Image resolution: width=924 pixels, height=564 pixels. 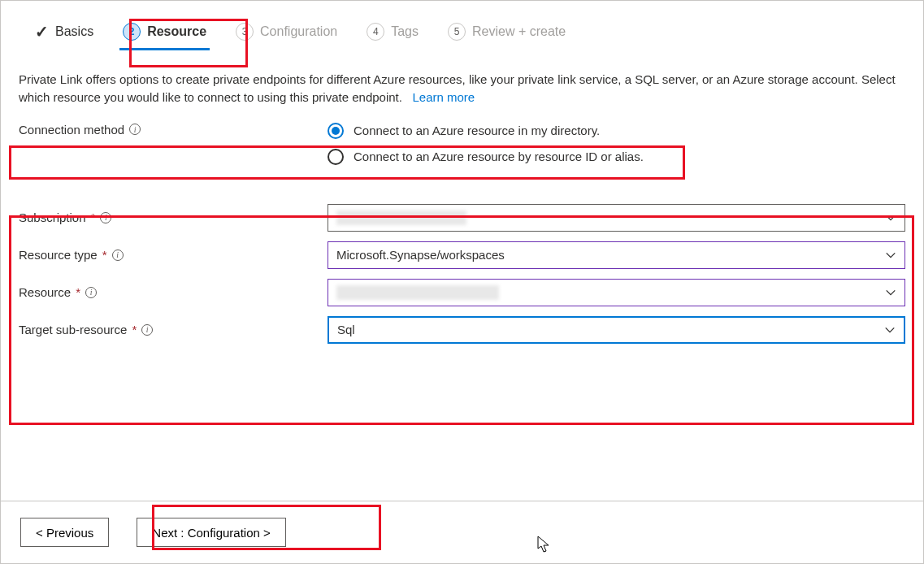 I want to click on tab-label: Review + create, so click(x=518, y=32).